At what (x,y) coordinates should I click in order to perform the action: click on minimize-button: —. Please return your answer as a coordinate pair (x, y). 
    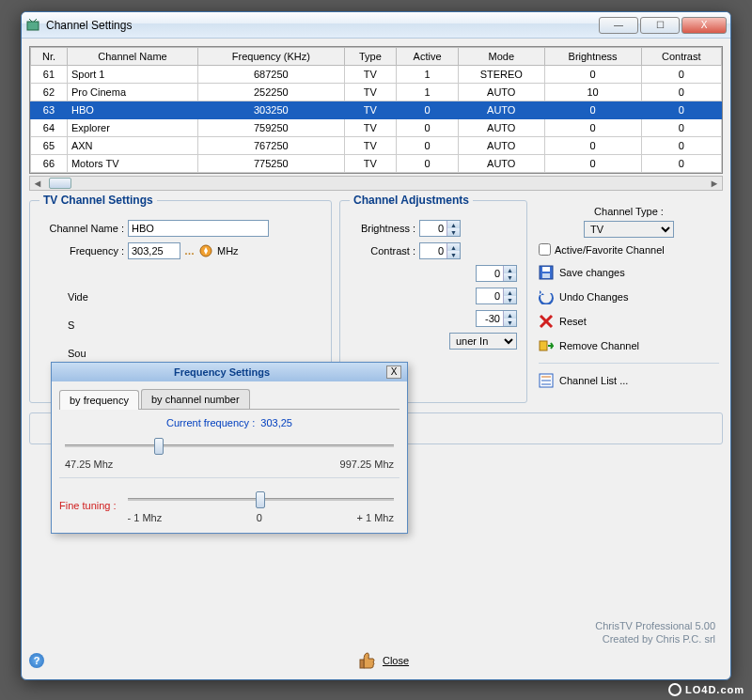
    Looking at the image, I should click on (619, 25).